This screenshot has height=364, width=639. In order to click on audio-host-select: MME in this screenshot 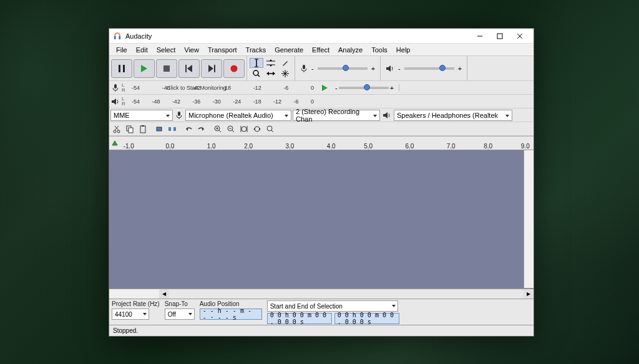, I will do `click(142, 115)`.